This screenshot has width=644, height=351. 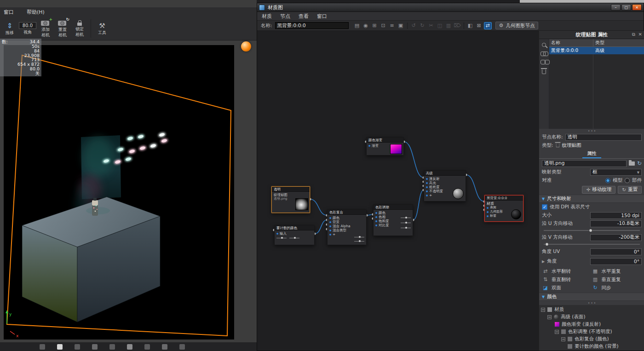 What do you see at coordinates (597, 51) in the screenshot?
I see `table-row: 黑背景:0:0:0 高级` at bounding box center [597, 51].